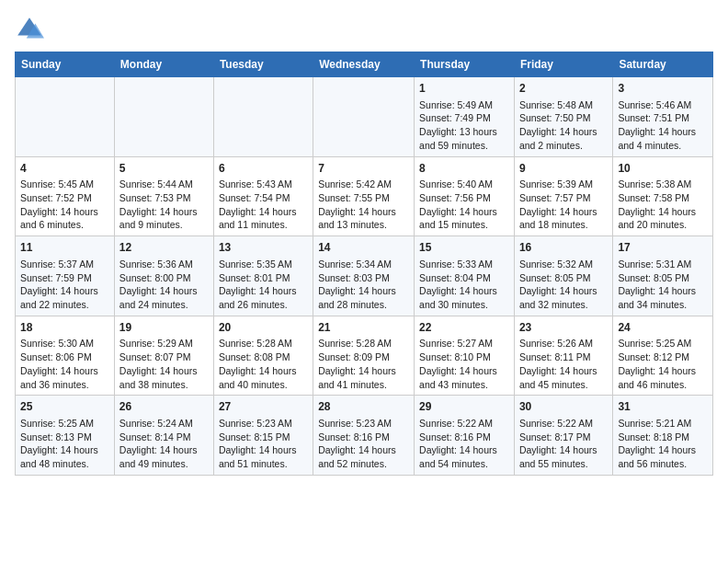 The height and width of the screenshot is (563, 728). I want to click on day-info: Sunrise: 5:35 AM Sunset: 8:01 PM Dayligh…, so click(263, 285).